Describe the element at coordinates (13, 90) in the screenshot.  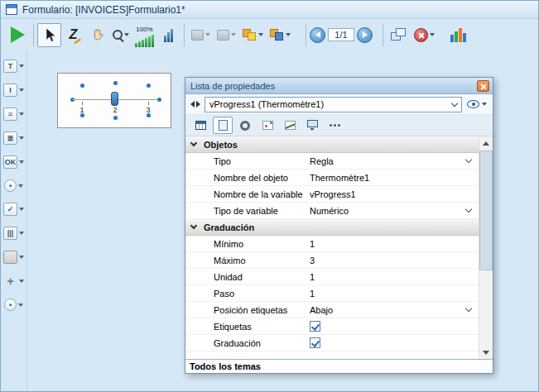
I see `edit-control-button: I` at that location.